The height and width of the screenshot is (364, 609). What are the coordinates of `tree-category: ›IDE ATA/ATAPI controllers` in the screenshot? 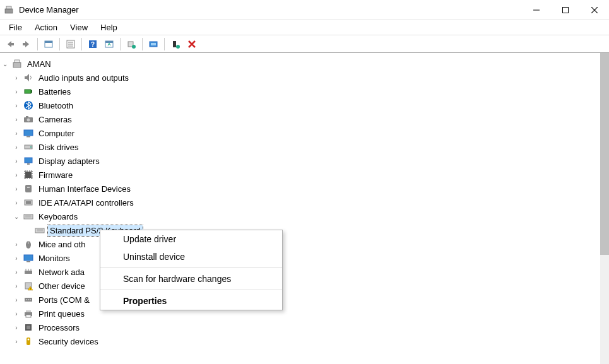 It's located at (299, 203).